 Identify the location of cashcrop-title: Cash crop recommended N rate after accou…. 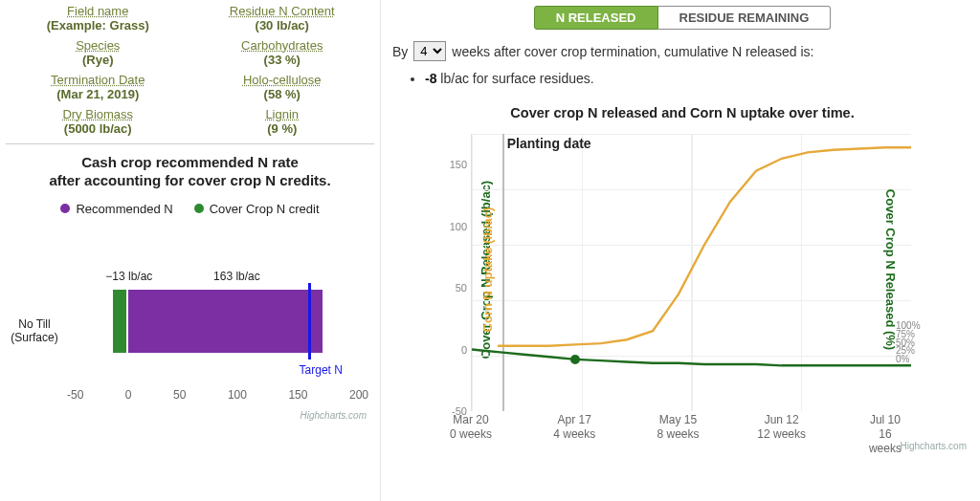
(189, 172).